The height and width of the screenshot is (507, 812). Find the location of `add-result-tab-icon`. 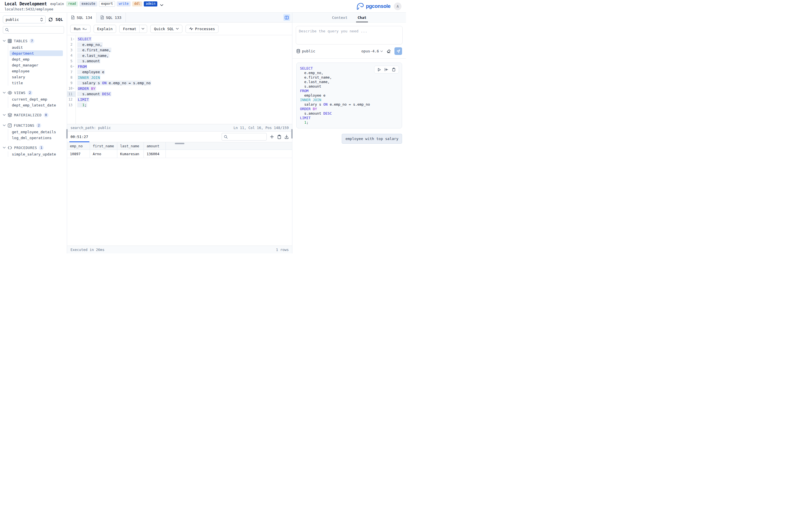

add-result-tab-icon is located at coordinates (272, 137).